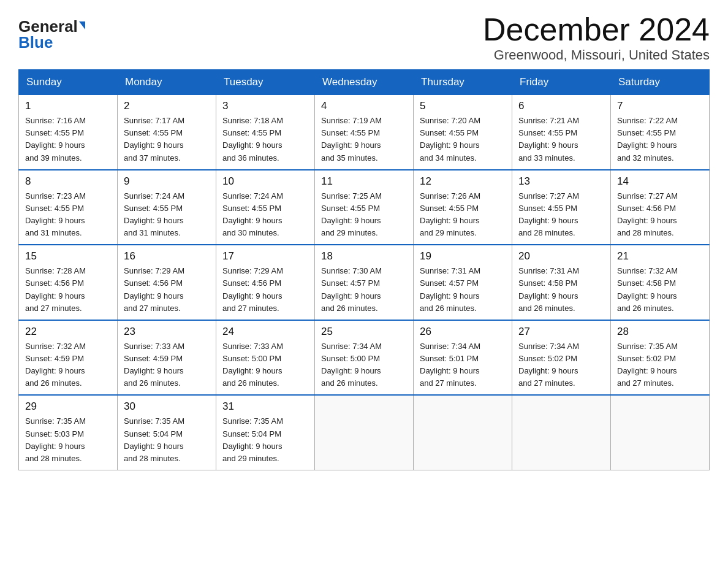  I want to click on day-info: Sunrise: 7:19 AMSunset: 4:55 PMDaylight:…, so click(364, 140).